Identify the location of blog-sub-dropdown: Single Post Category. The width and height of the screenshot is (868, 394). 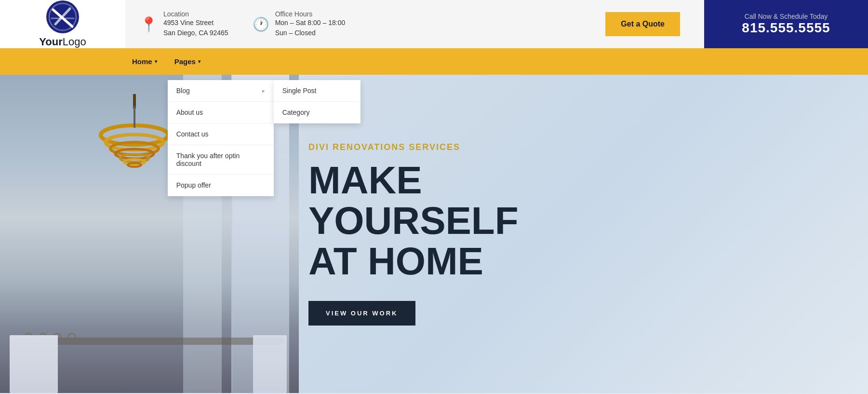
(317, 102).